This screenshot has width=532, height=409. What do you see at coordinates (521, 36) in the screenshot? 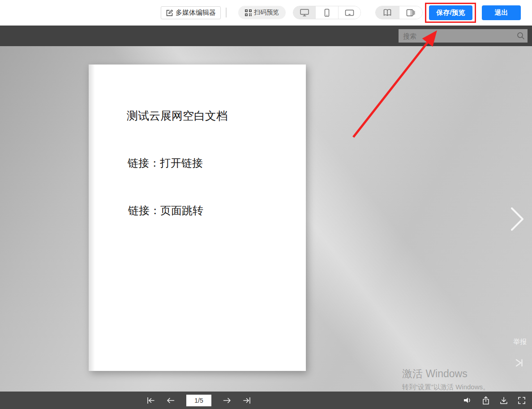
I see `search-icon` at bounding box center [521, 36].